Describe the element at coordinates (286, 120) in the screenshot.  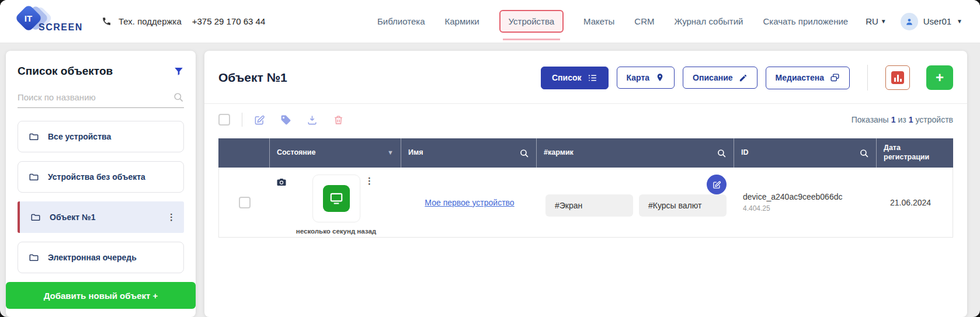
I see `tag-icon` at that location.